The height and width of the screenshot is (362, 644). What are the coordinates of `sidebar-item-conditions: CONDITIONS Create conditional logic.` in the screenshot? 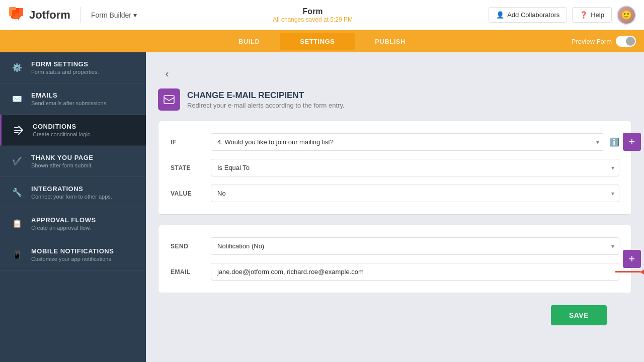 It's located at (73, 130).